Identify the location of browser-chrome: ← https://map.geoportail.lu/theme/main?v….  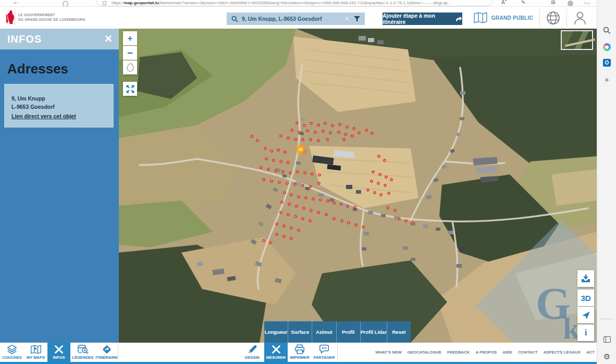
(298, 3).